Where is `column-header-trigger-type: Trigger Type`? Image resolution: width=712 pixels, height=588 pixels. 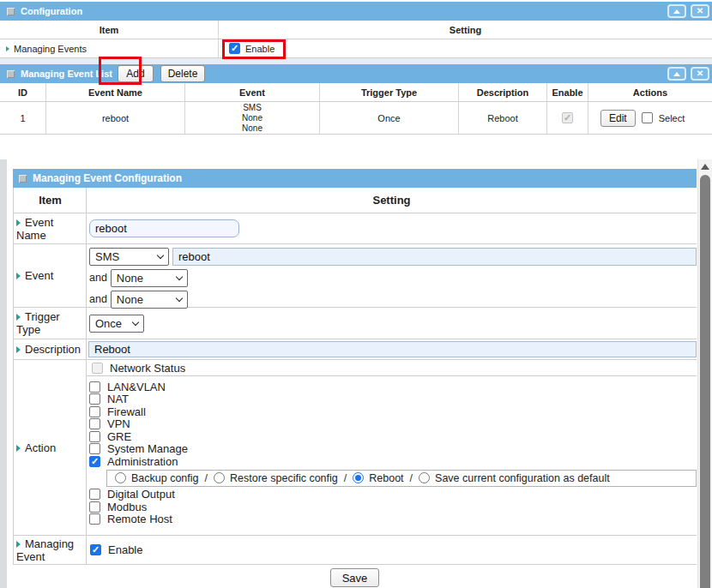 column-header-trigger-type: Trigger Type is located at coordinates (389, 93).